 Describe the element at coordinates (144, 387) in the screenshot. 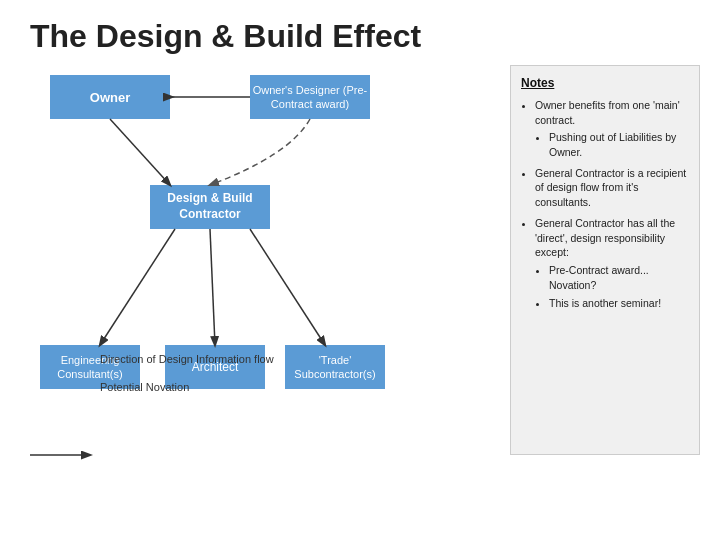

I see `legend-dashed-label: Potential Novation` at that location.